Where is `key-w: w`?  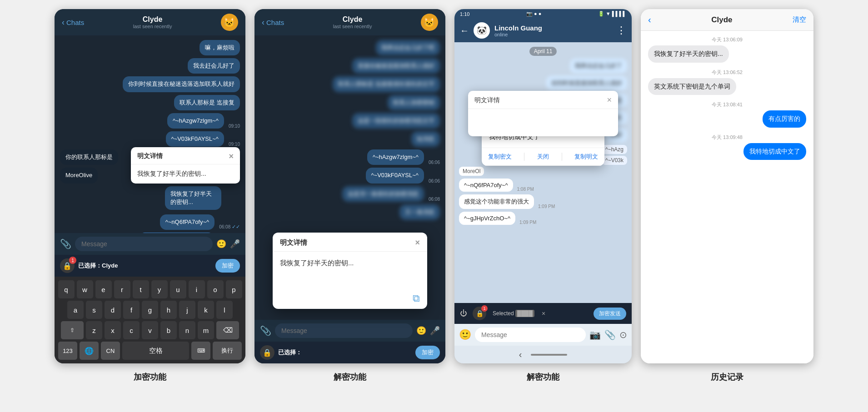
key-w: w is located at coordinates (85, 289).